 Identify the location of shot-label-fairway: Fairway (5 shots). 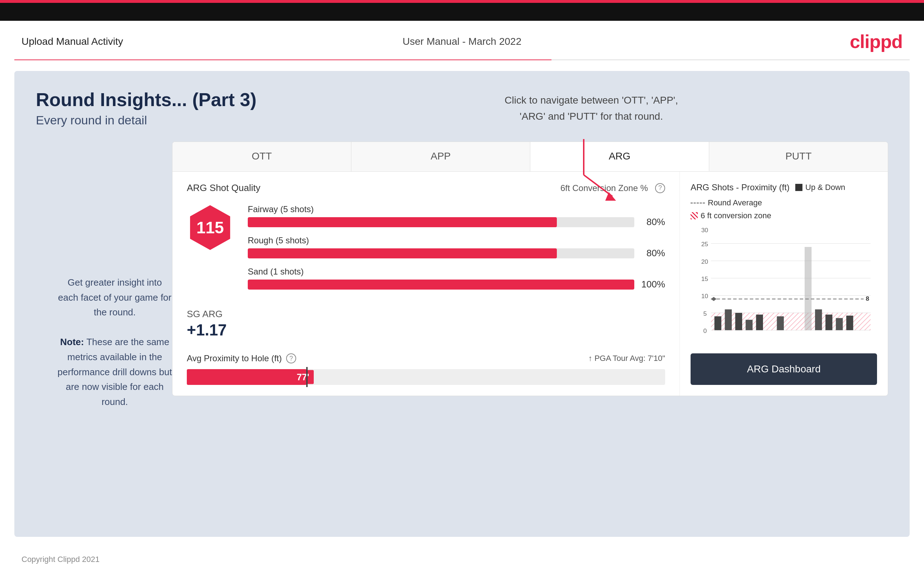
(457, 209).